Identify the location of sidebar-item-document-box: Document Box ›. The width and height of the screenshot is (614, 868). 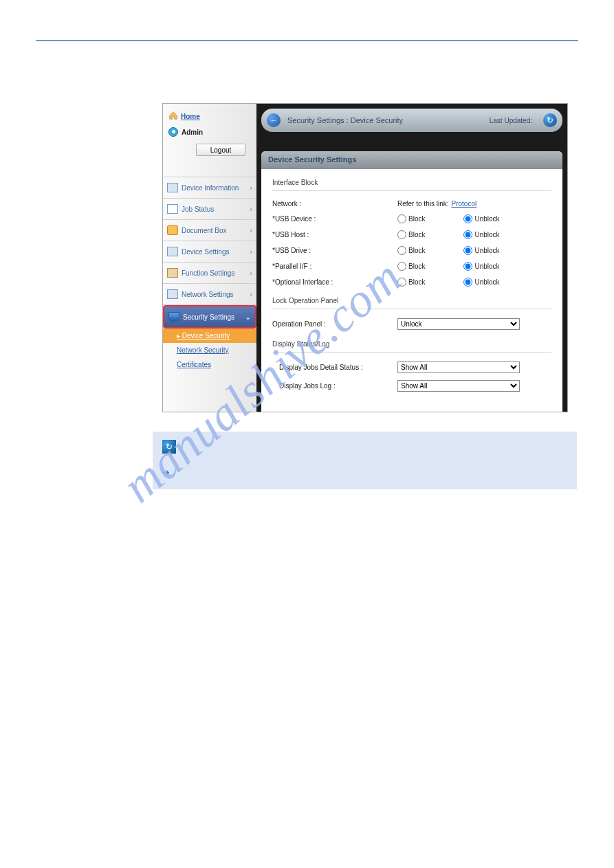
(210, 231).